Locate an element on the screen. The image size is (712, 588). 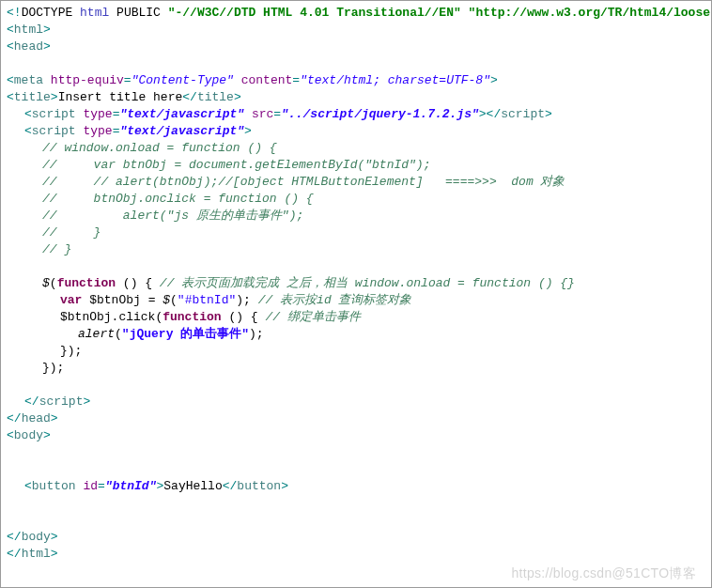
script1-line: <script type="text/javascript" src="../s… is located at coordinates (356, 115).